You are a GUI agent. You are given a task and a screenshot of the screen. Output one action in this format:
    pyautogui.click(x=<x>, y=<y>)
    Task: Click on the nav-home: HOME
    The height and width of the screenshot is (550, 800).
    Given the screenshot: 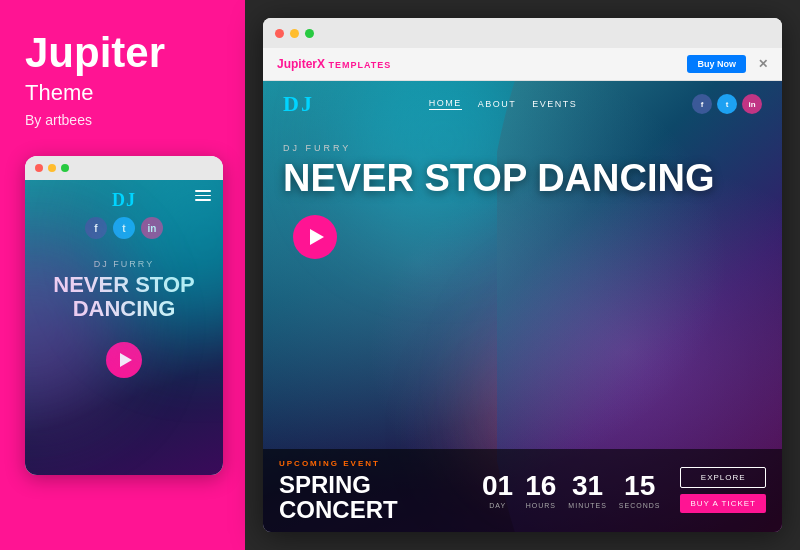 What is the action you would take?
    pyautogui.click(x=446, y=104)
    